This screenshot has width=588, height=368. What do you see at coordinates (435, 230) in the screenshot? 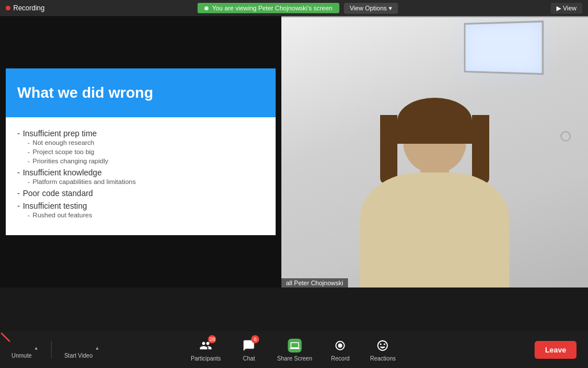
I see `person-body` at bounding box center [435, 230].